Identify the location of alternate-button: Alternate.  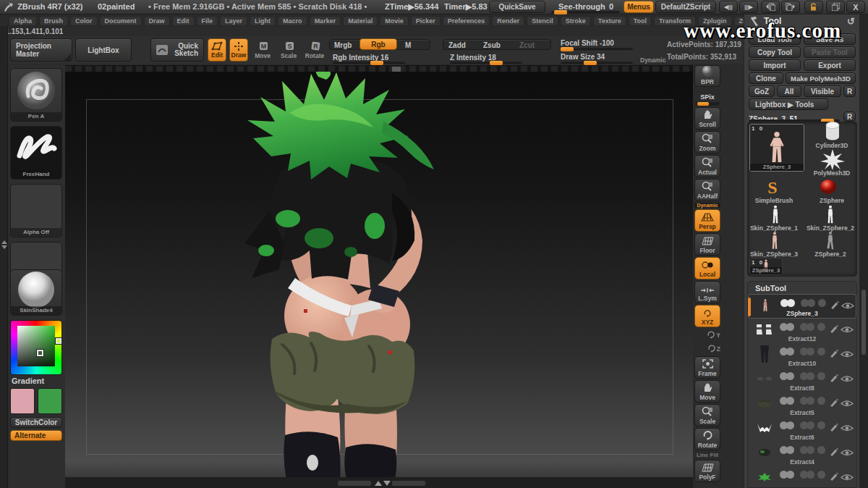
(36, 436).